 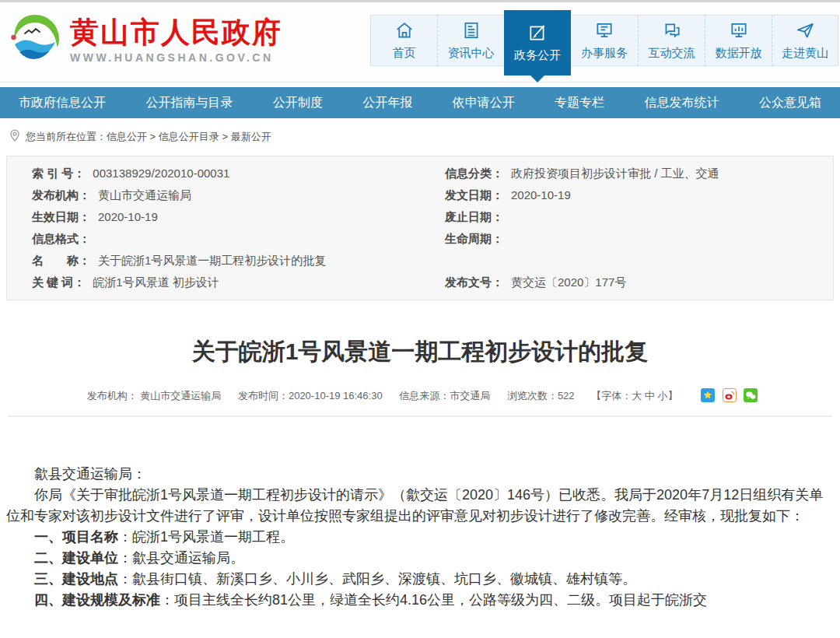 What do you see at coordinates (149, 137) in the screenshot?
I see `breadcrumb-text: 您当前所在位置：信息公开 > 信息公开目录 > 最新公开` at bounding box center [149, 137].